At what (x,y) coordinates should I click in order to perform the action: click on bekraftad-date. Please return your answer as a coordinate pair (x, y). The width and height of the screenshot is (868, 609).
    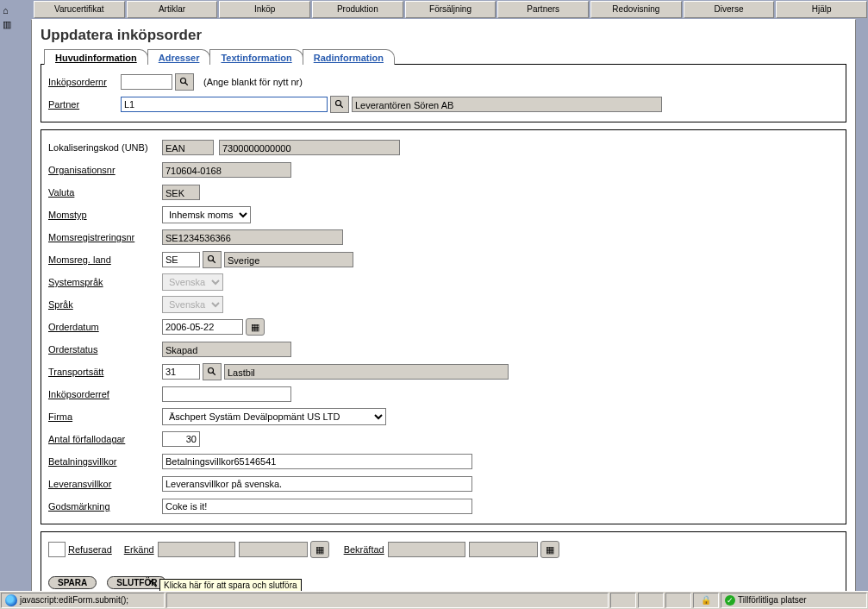
    Looking at the image, I should click on (427, 549).